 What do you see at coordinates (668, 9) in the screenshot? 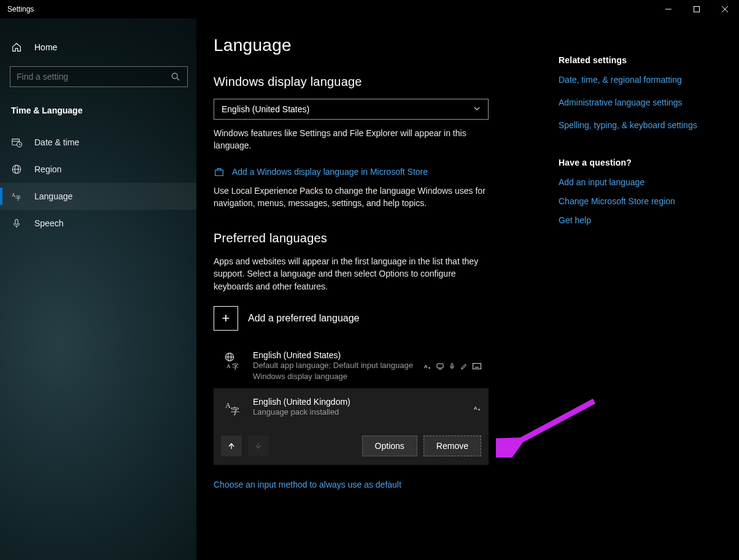
I see `minimize-button` at bounding box center [668, 9].